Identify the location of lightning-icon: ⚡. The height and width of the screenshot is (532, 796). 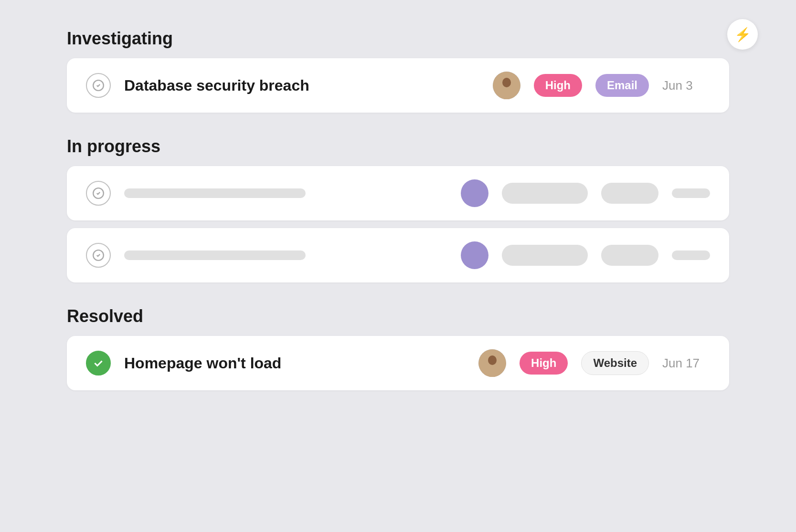
(743, 34).